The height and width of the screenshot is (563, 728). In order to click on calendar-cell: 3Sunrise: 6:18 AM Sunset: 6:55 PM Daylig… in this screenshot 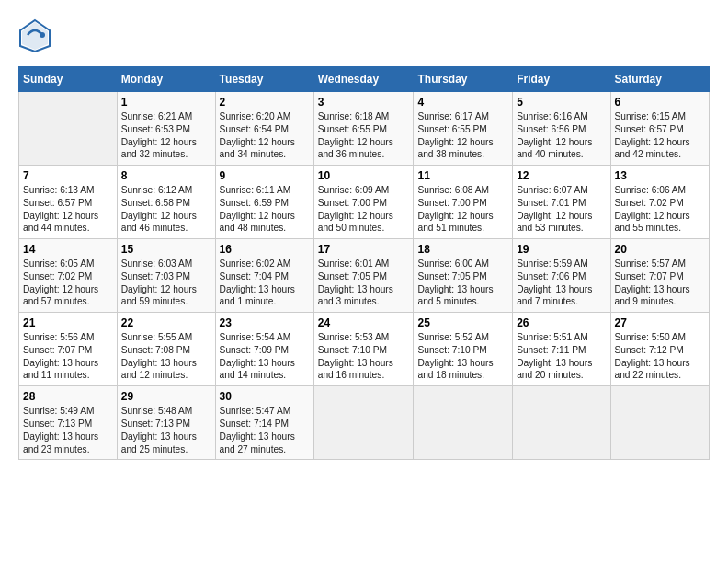, I will do `click(364, 129)`.